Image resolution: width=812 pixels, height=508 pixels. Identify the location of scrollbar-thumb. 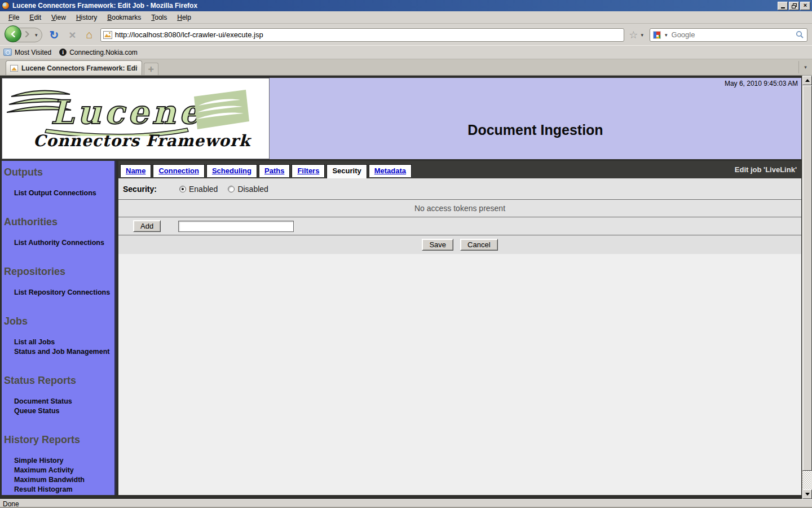
(807, 278).